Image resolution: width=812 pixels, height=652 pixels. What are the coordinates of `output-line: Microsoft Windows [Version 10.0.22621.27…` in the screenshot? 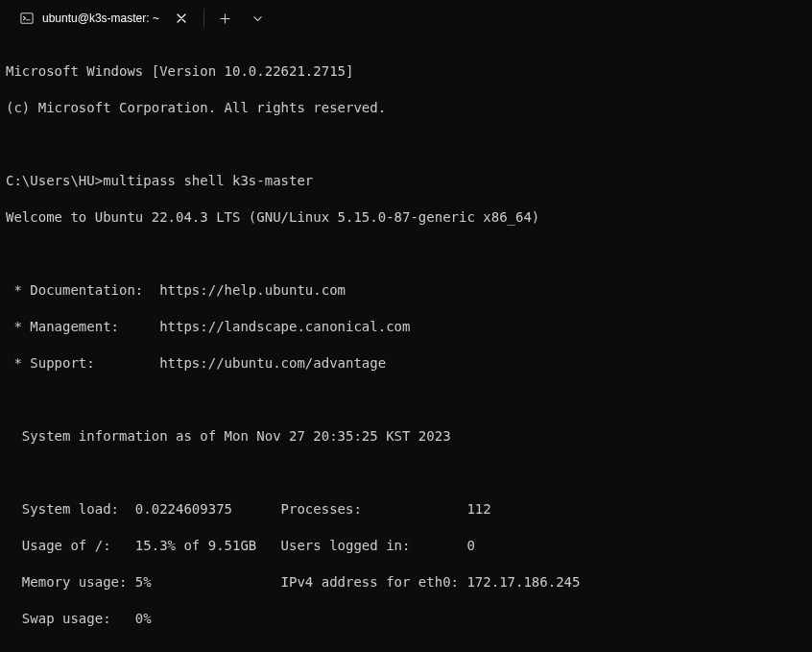 It's located at (406, 71).